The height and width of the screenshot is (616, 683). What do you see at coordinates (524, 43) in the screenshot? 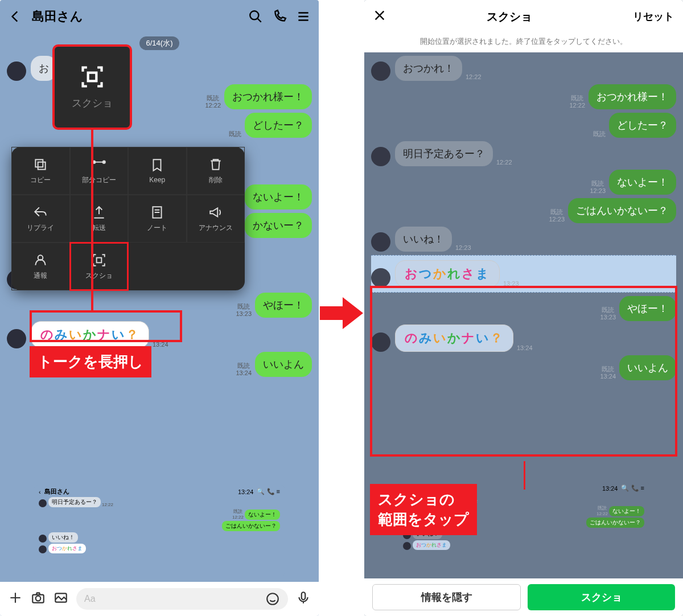
I see `instruction-text: 開始位置が選択されました。終了位置をタップしてください。` at bounding box center [524, 43].